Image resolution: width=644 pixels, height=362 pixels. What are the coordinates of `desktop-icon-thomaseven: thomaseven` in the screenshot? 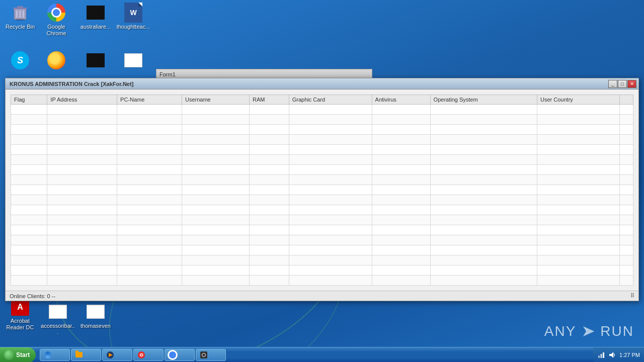 It's located at (96, 316).